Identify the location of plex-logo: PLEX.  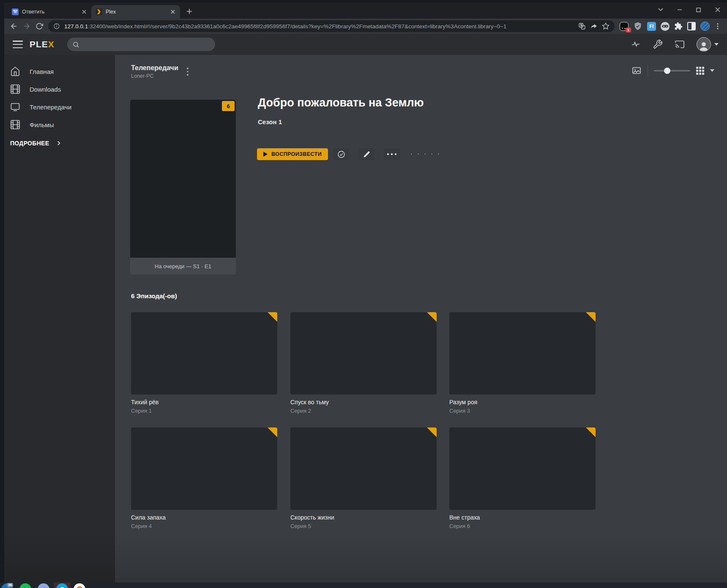
(42, 44).